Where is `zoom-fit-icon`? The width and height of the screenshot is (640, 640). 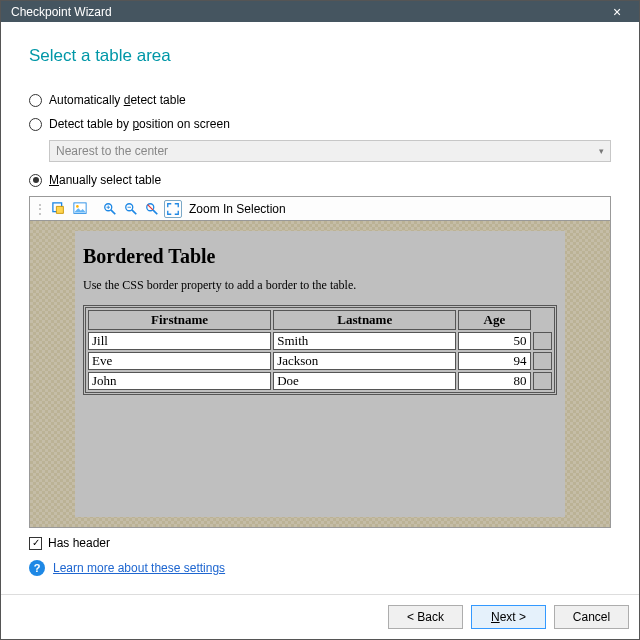 zoom-fit-icon is located at coordinates (173, 209).